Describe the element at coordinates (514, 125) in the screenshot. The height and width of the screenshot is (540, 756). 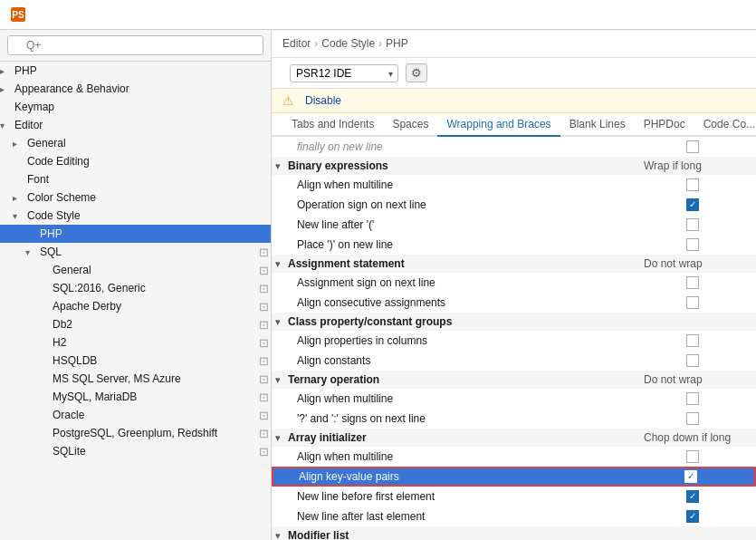
I see `tabs-row: Tabs and IndentsSpacesWrapping and Brace…` at that location.